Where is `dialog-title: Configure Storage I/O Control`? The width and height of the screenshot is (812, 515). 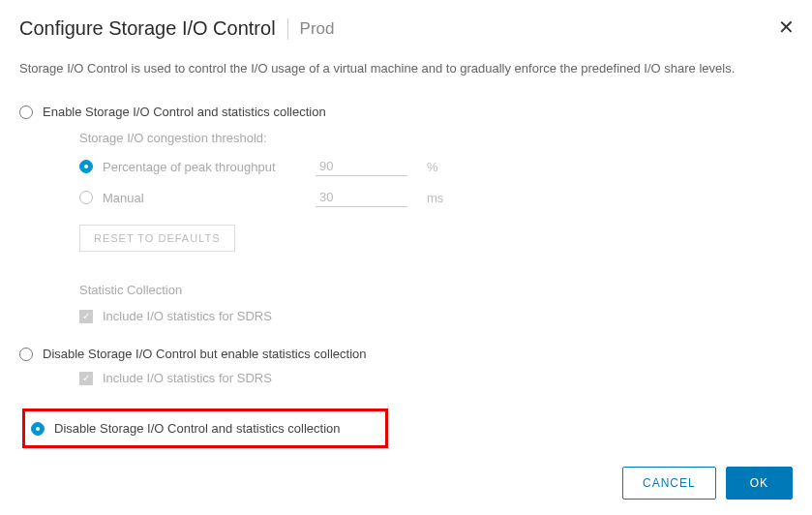
dialog-title: Configure Storage I/O Control is located at coordinates (147, 29).